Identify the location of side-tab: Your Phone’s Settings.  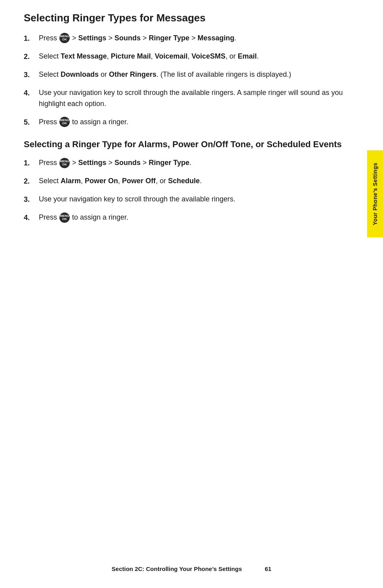
(375, 194).